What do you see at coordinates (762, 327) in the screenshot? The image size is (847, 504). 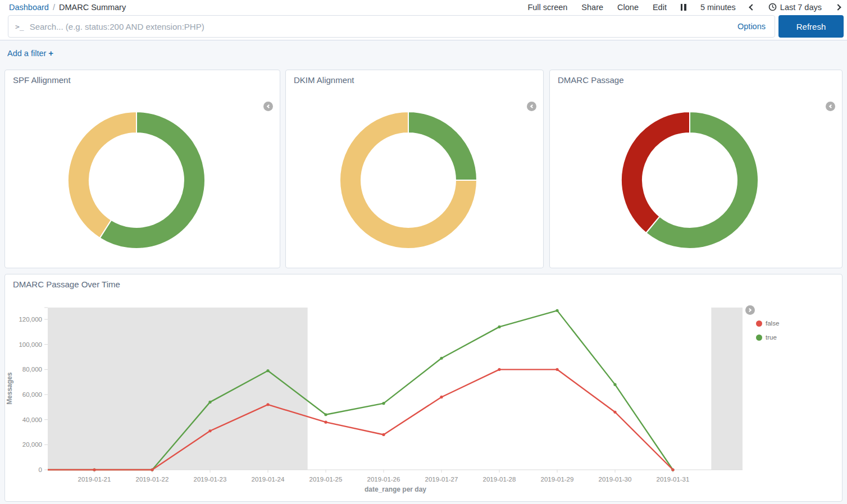 I see `chart-legend: false true` at bounding box center [762, 327].